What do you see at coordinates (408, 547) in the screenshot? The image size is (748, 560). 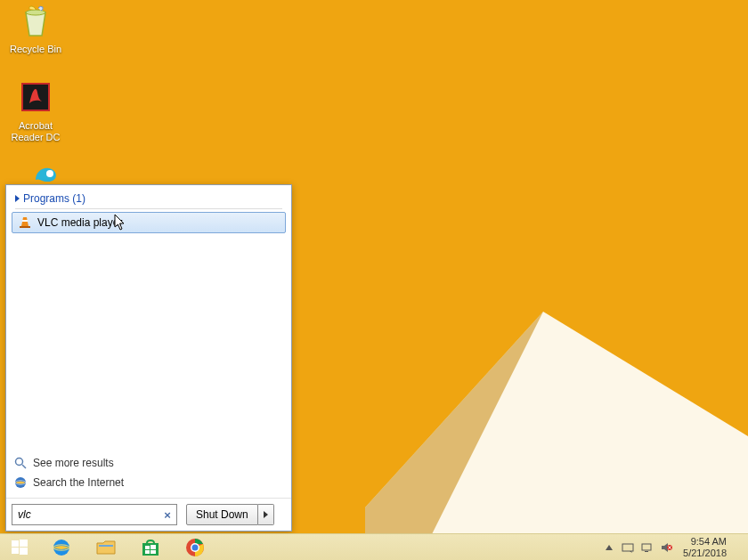 I see `taskbar-spacer` at bounding box center [408, 547].